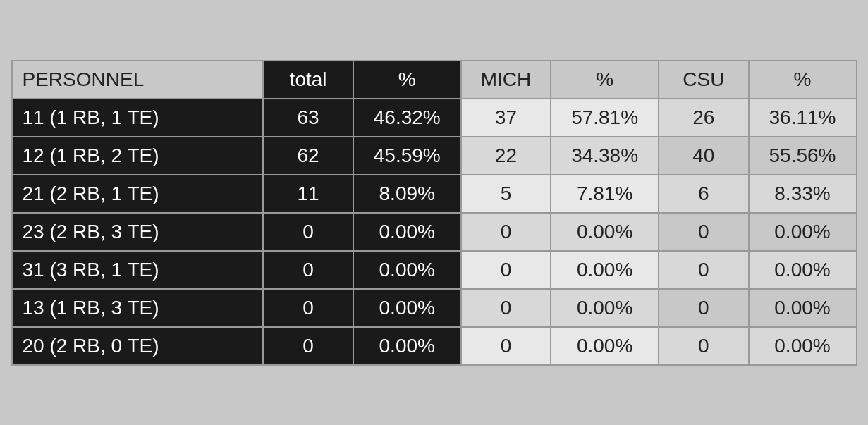 The image size is (868, 425). I want to click on table-row: 12 (1 RB, 2 TE)6245.59%2234.38%4055.56%, so click(434, 156).